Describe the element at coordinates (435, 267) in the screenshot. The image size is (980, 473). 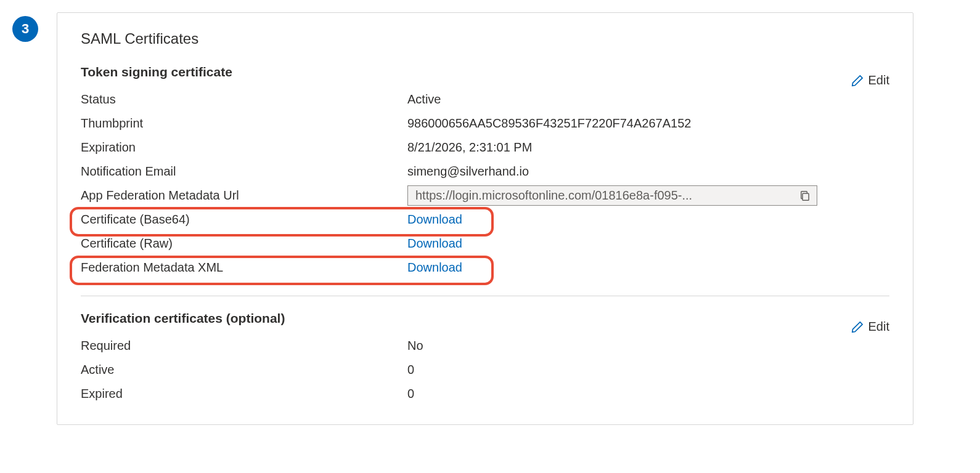
I see `fed-xml-download-link: Download` at that location.